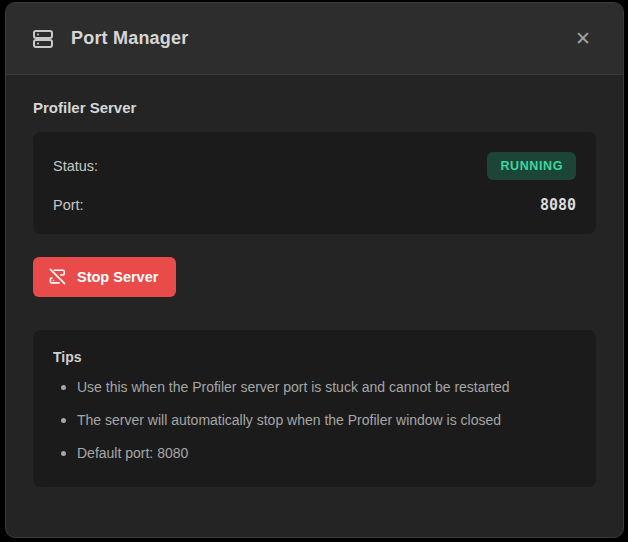 The width and height of the screenshot is (628, 542). Describe the element at coordinates (314, 357) in the screenshot. I see `tips-heading: Tips` at that location.